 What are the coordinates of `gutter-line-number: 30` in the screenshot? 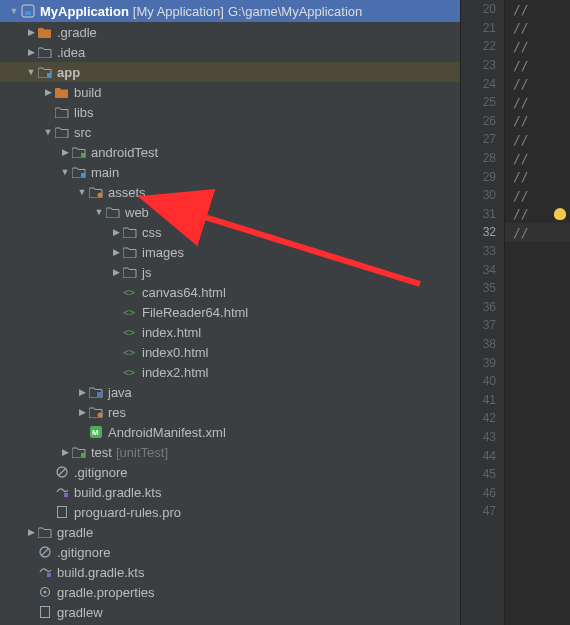 It's located at (482, 196).